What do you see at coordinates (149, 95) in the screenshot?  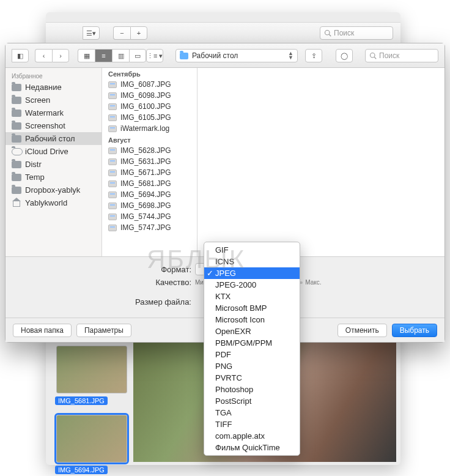 I see `file-item: IMG_6098.JPG` at bounding box center [149, 95].